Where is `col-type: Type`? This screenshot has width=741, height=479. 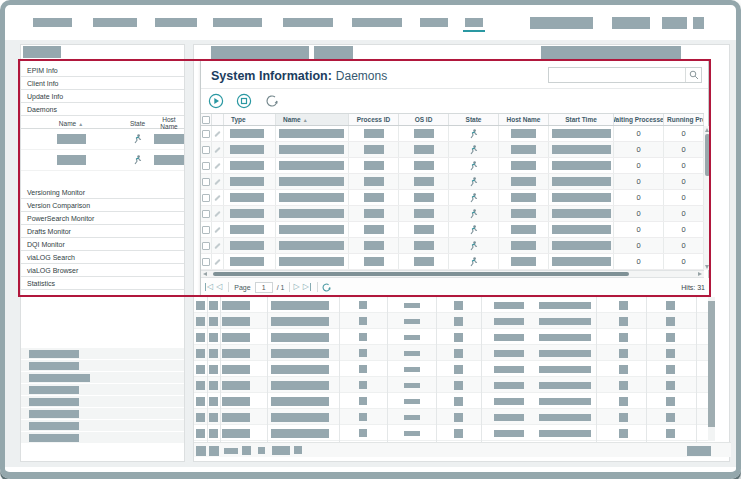
col-type: Type is located at coordinates (250, 120).